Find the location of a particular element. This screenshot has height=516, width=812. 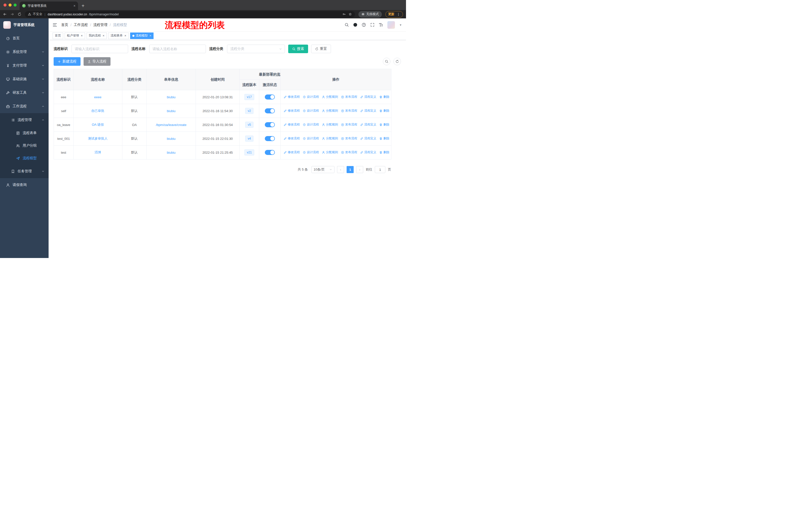

chevron-down-icon: ▼ is located at coordinates (401, 25).